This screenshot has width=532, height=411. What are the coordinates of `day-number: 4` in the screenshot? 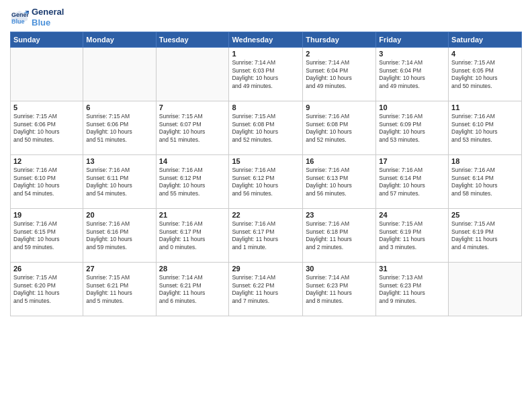 It's located at (485, 54).